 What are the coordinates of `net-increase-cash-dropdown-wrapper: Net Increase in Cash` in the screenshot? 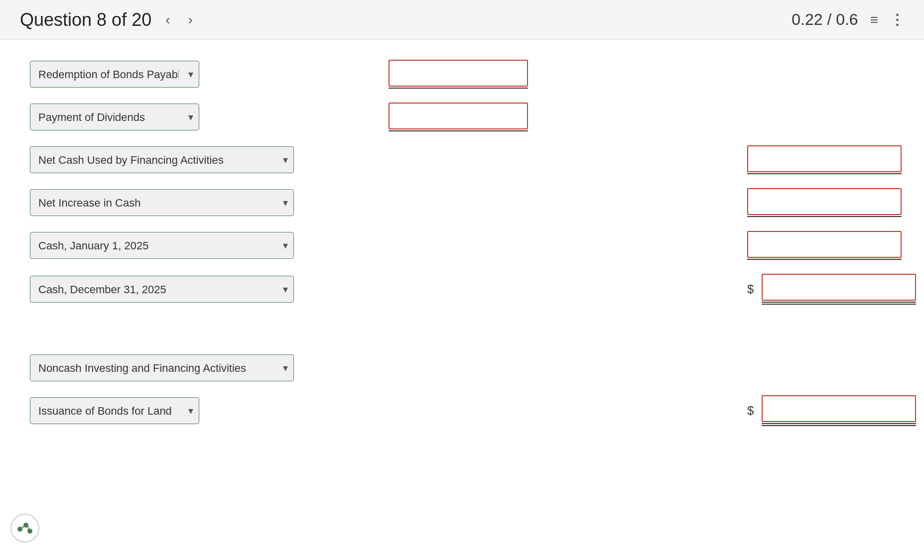 It's located at (162, 203).